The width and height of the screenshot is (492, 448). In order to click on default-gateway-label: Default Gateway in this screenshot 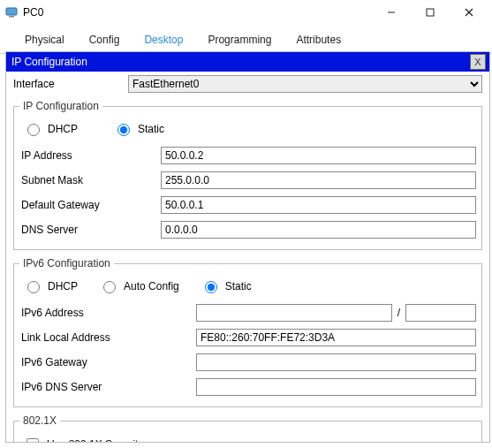, I will do `click(90, 205)`.